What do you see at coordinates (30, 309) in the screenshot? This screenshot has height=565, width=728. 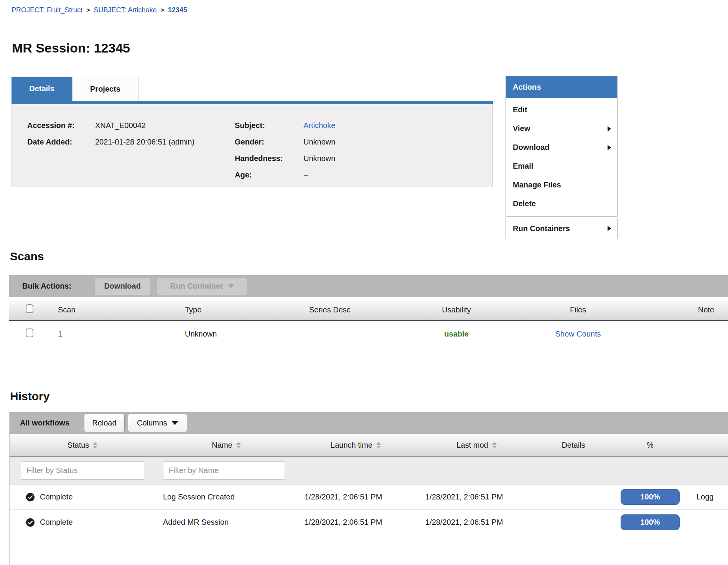 I see `select-all-checkbox` at bounding box center [30, 309].